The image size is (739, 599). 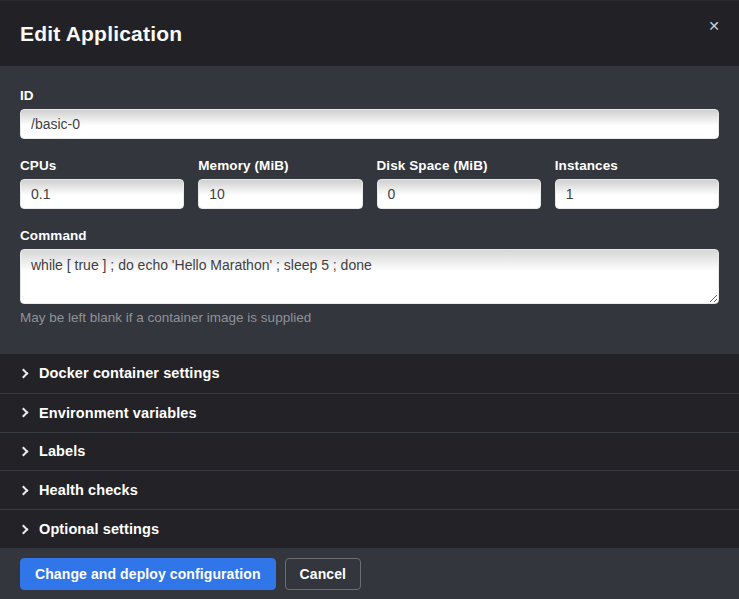 What do you see at coordinates (280, 194) in the screenshot?
I see `memory-input` at bounding box center [280, 194].